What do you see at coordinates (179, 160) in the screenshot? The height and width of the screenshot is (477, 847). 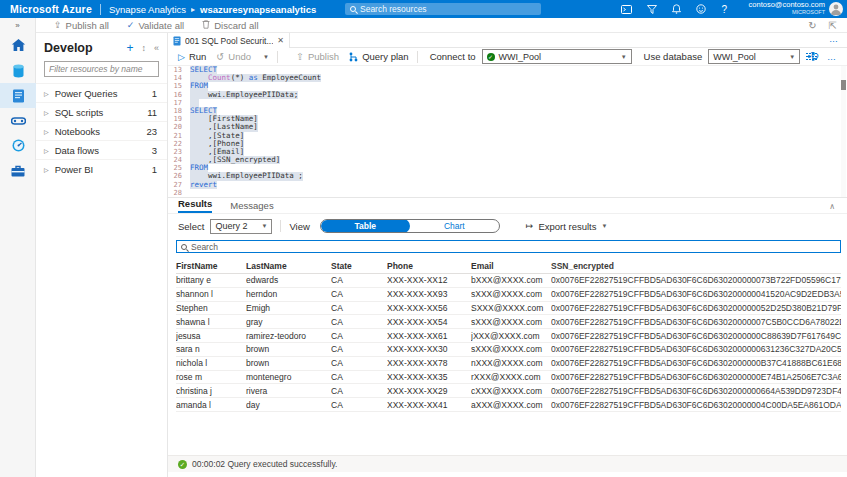 I see `line-number: 24` at bounding box center [179, 160].